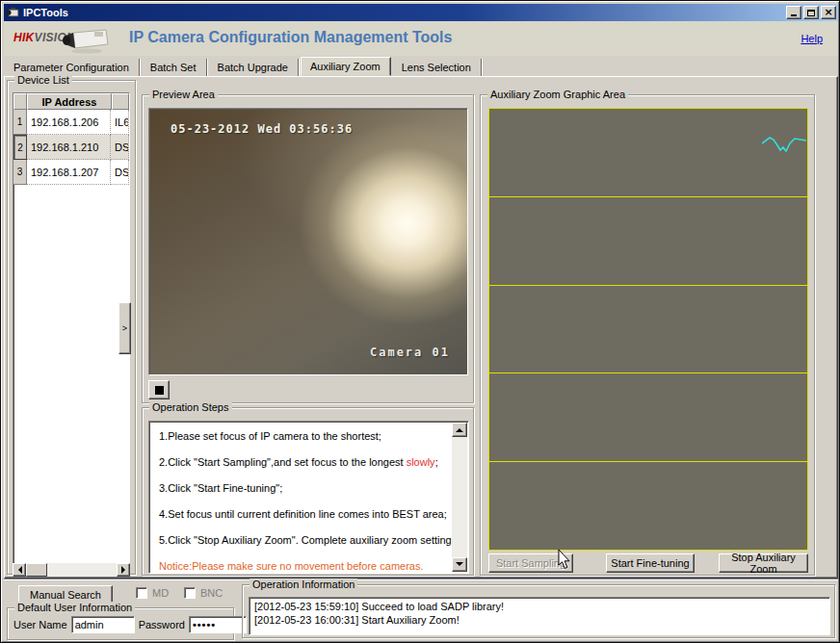  Describe the element at coordinates (71, 147) in the screenshot. I see `table-row-selected: 2 192.168.1.210 DS-` at that location.